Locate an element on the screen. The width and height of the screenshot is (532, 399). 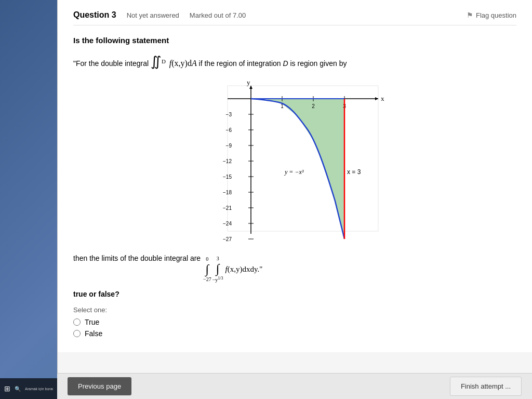
double-integral-symbol: ∬ D is located at coordinates (158, 62).